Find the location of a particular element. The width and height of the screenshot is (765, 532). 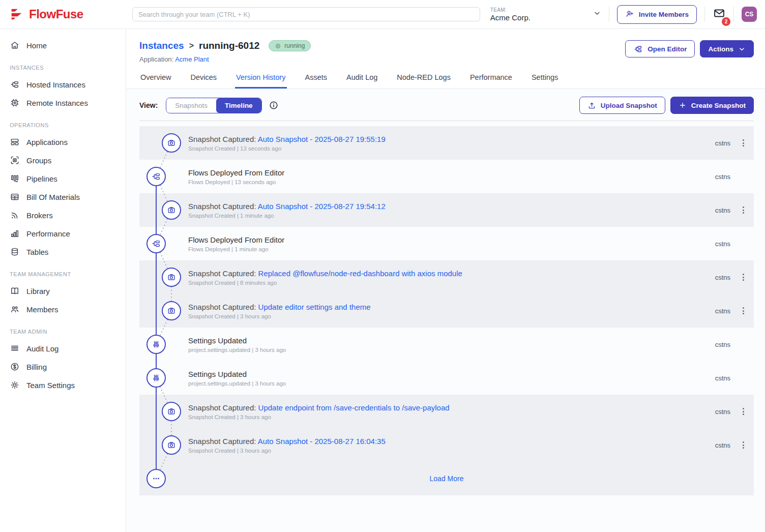

instance-name: running-6012 is located at coordinates (229, 46).